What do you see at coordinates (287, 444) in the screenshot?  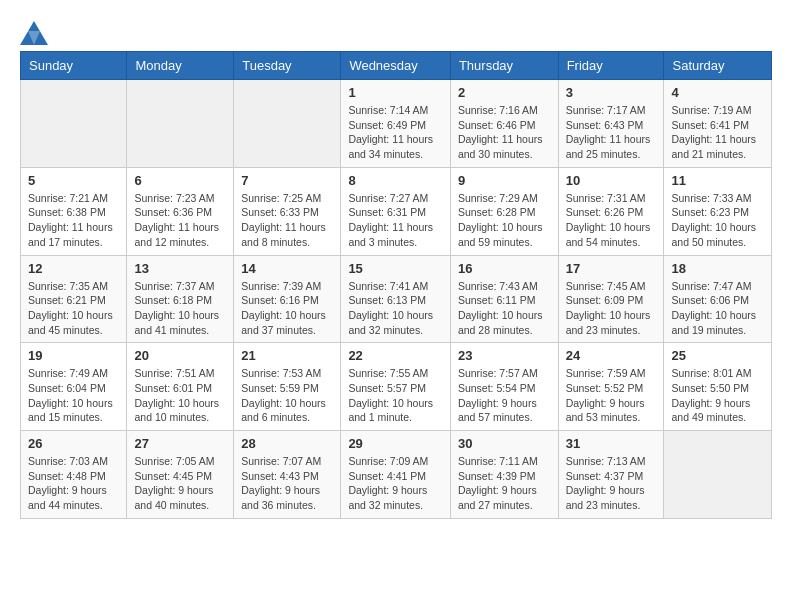 I see `day-number: 28` at bounding box center [287, 444].